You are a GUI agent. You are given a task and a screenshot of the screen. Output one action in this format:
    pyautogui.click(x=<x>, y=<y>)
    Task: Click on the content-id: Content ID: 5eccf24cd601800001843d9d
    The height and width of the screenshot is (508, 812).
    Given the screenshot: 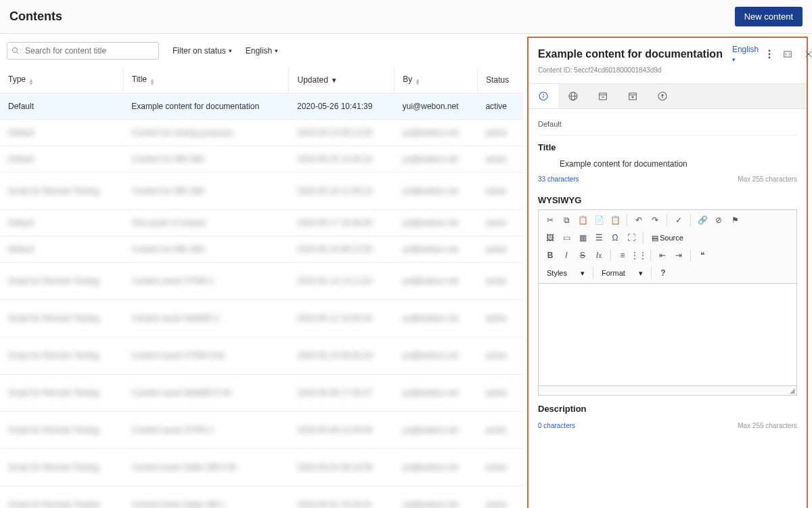 What is the action you would take?
    pyautogui.click(x=667, y=70)
    